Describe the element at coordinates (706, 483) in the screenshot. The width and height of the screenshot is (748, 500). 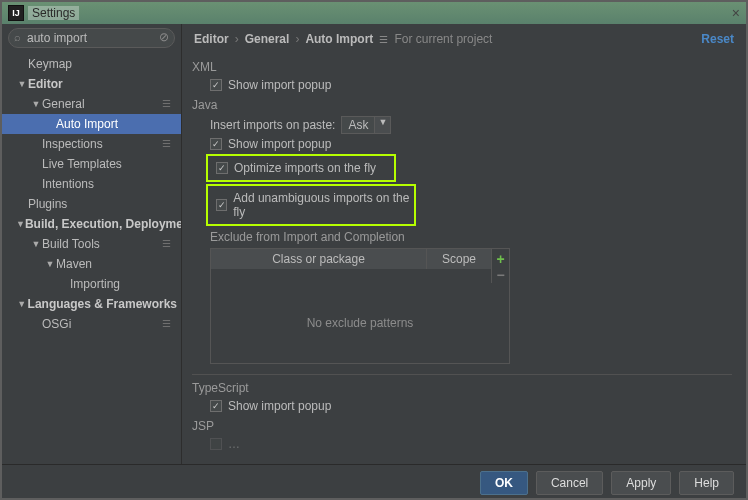
I see `help-button: Help` at that location.